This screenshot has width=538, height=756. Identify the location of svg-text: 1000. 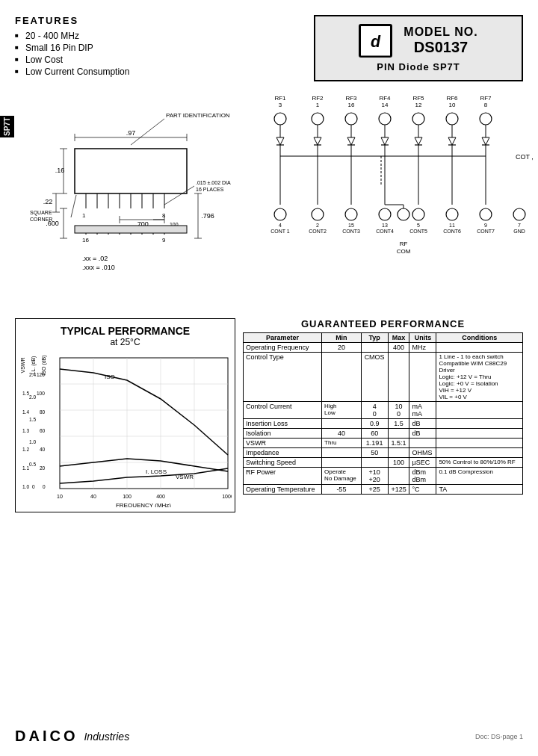
(227, 496).